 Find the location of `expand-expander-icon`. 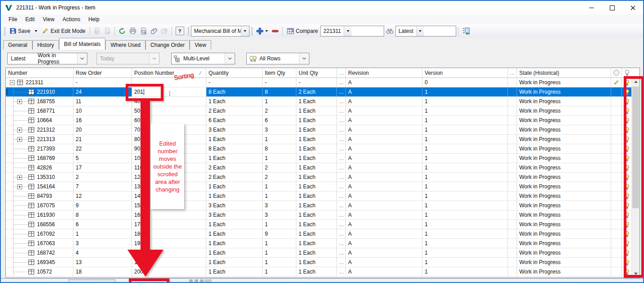

expand-expander-icon is located at coordinates (20, 102).